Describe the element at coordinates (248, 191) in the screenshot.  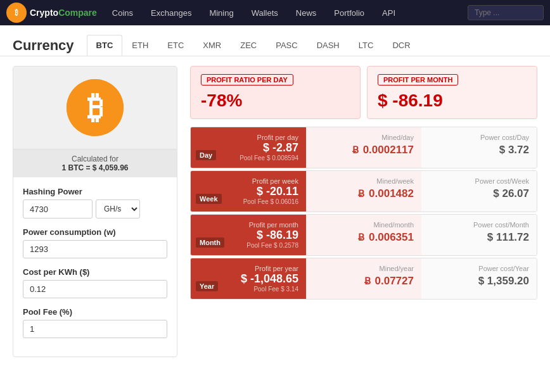
I see `profit-cell-week: Profit per week $ -20.11 Pool Fee $ 0.06…` at that location.